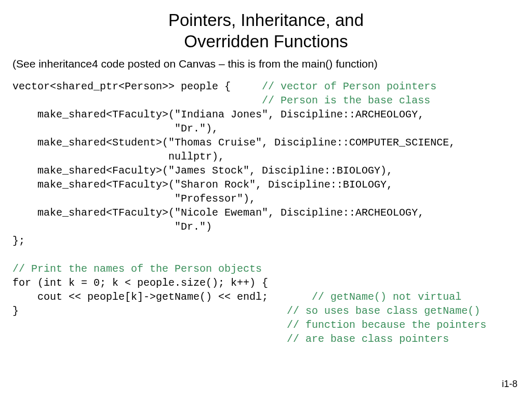 The height and width of the screenshot is (399, 532). Describe the element at coordinates (150, 311) in the screenshot. I see `code-line: }` at that location.